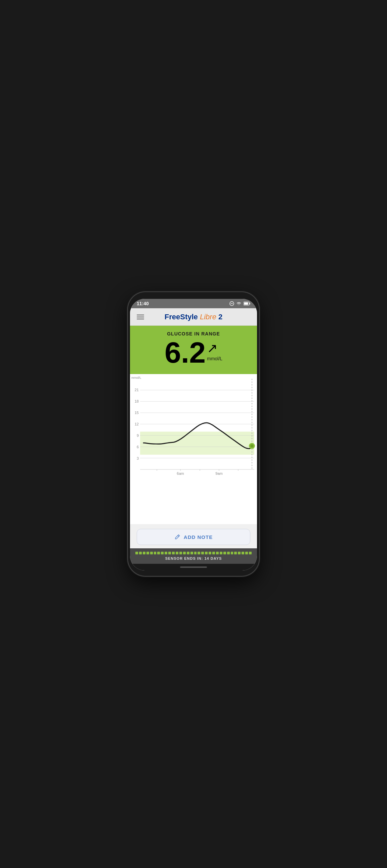  Describe the element at coordinates (207, 317) in the screenshot. I see `logo-libre: Libre` at that location.